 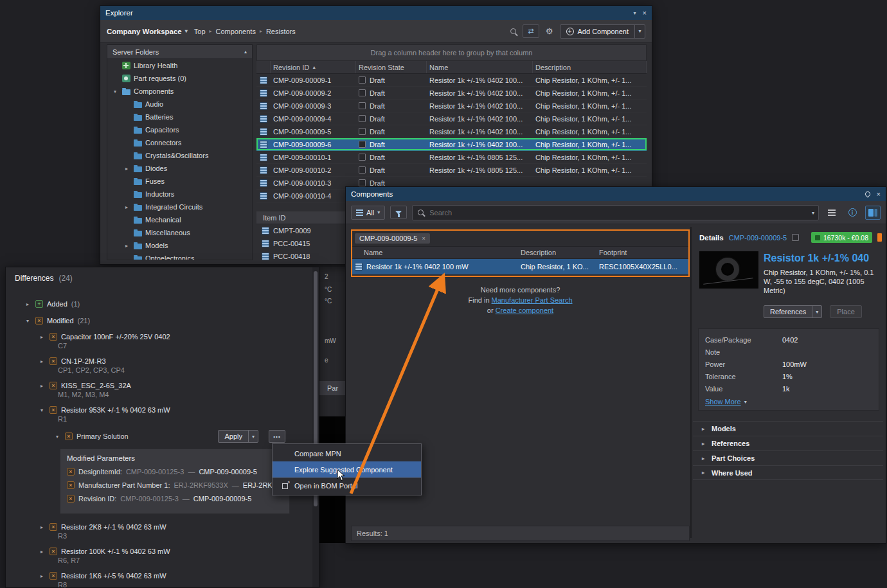 I want to click on section-references: ▸References, so click(x=788, y=443).